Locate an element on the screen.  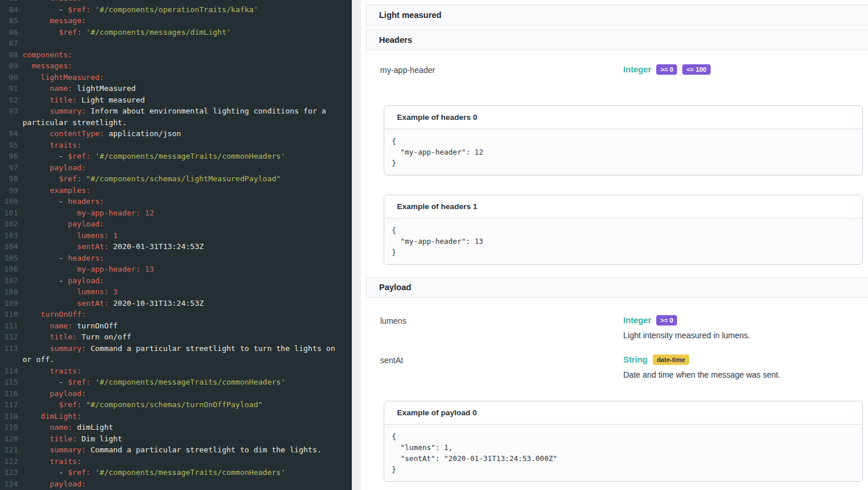
code-line: 94 contentType: application/json is located at coordinates (176, 134).